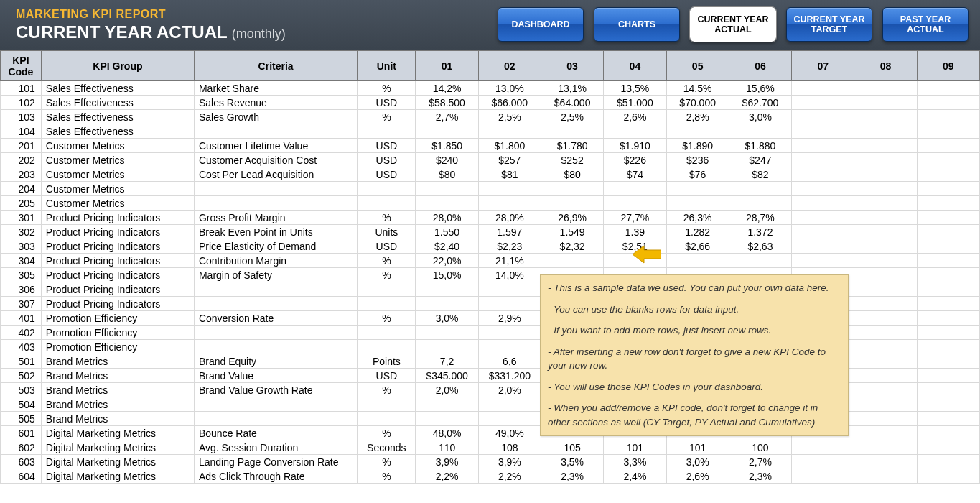 This screenshot has height=503, width=980. I want to click on cell-value: 15,6%, so click(760, 88).